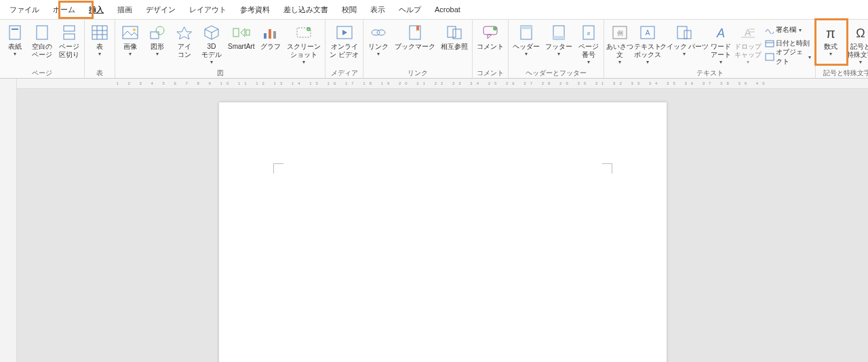 The width and height of the screenshot is (868, 362). What do you see at coordinates (647, 45) in the screenshot?
I see `text-box-button: A テキスト ボックス▾` at bounding box center [647, 45].